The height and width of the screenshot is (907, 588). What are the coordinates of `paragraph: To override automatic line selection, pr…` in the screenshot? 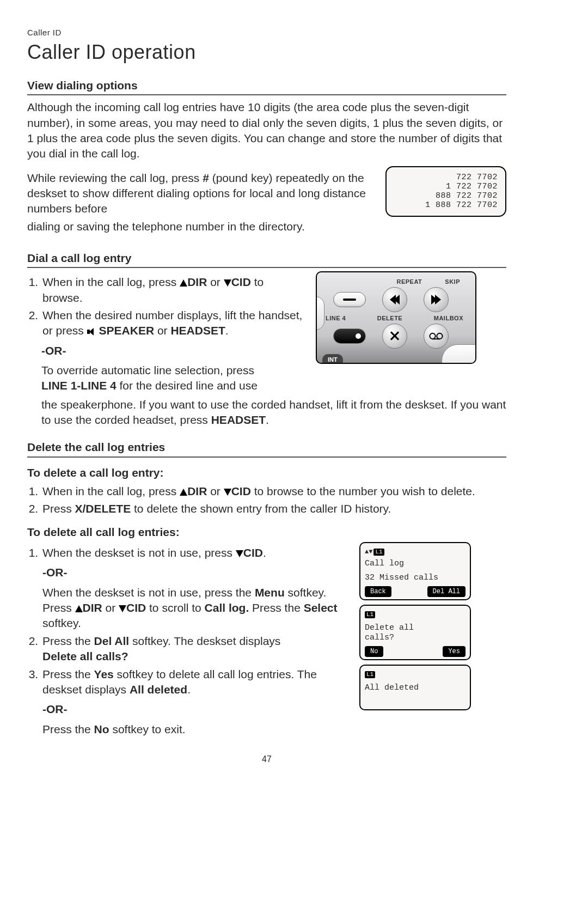 It's located at (173, 378).